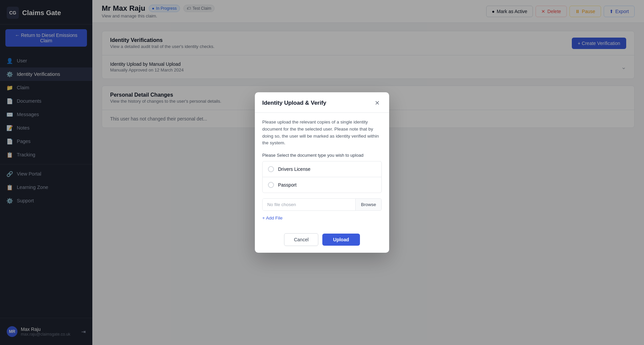 The height and width of the screenshot is (345, 644). I want to click on modal-body: Please upload the relevant copies of a s…, so click(322, 170).